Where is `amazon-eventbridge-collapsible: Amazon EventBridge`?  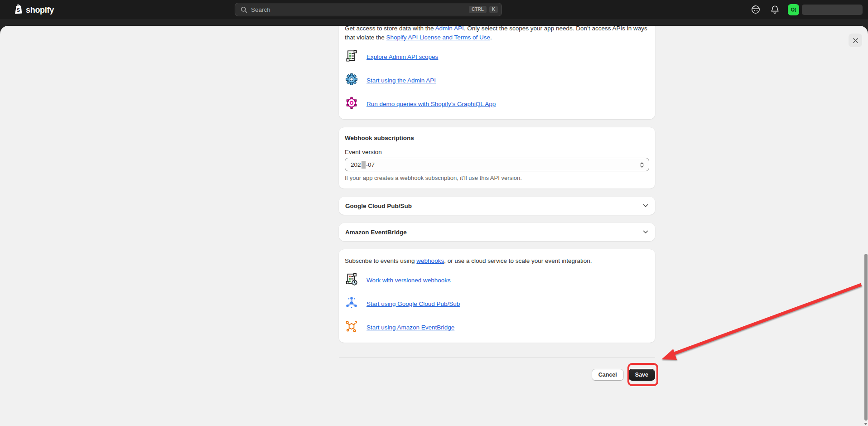
amazon-eventbridge-collapsible: Amazon EventBridge is located at coordinates (497, 232).